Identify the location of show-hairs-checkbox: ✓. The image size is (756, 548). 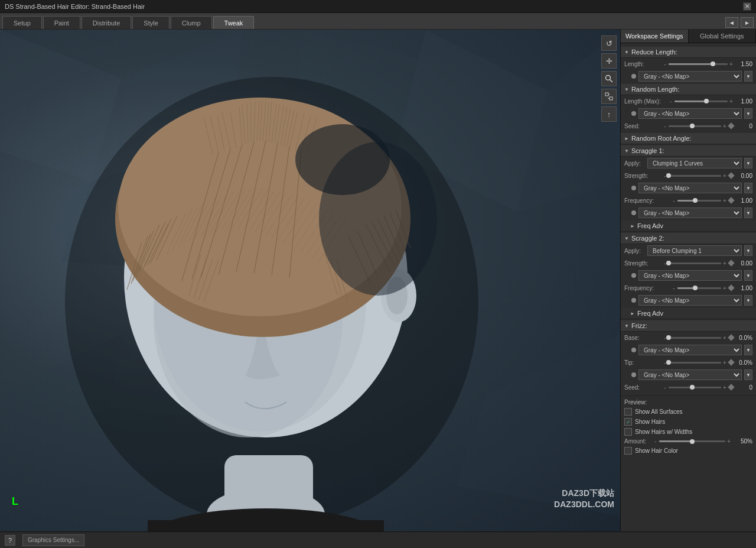
(628, 422).